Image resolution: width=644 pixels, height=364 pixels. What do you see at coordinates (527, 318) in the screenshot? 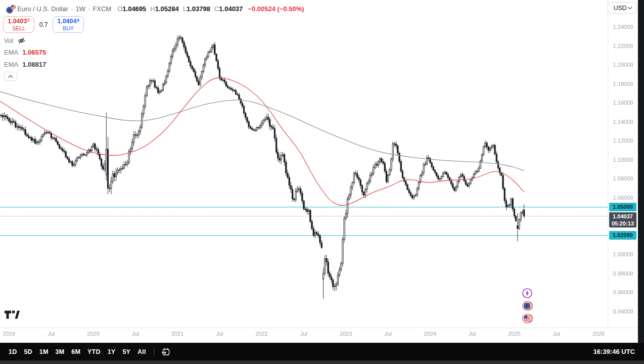
I see `us-flag-icon` at bounding box center [527, 318].